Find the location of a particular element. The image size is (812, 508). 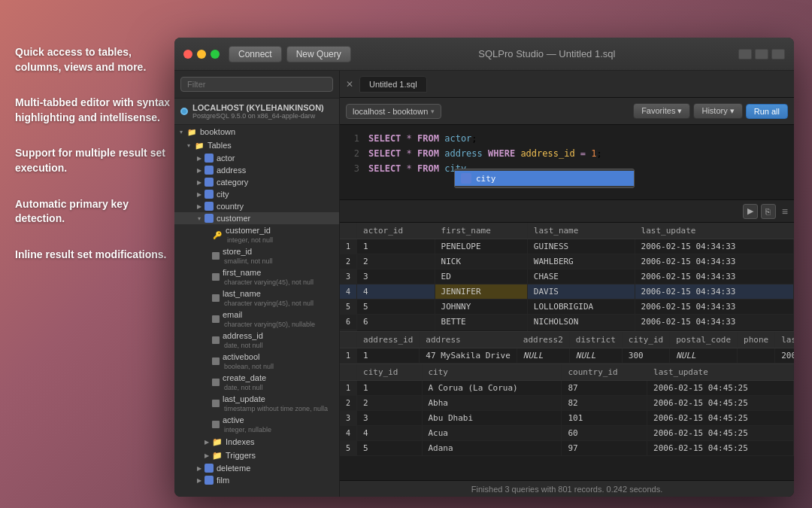

tree-label-booktown: booktown is located at coordinates (218, 132).